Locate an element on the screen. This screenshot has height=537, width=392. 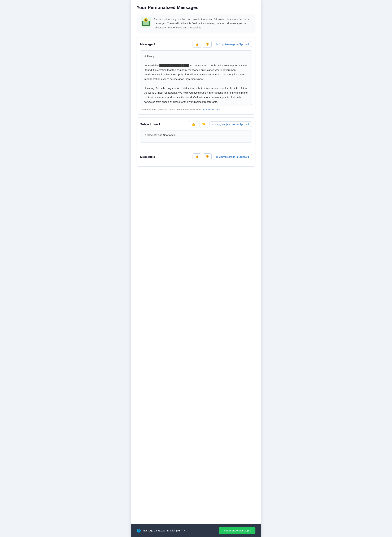
modal-title: Your Personalized Messages is located at coordinates (167, 8).